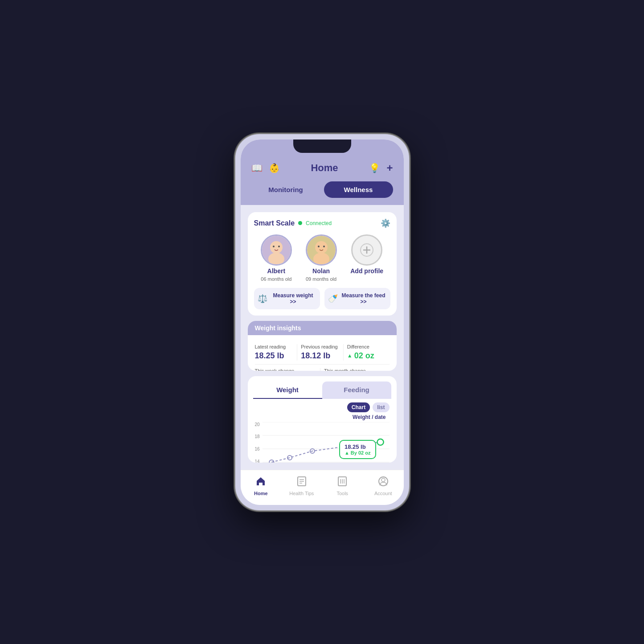 The width and height of the screenshot is (644, 644). What do you see at coordinates (322, 146) in the screenshot?
I see `notch` at bounding box center [322, 146].